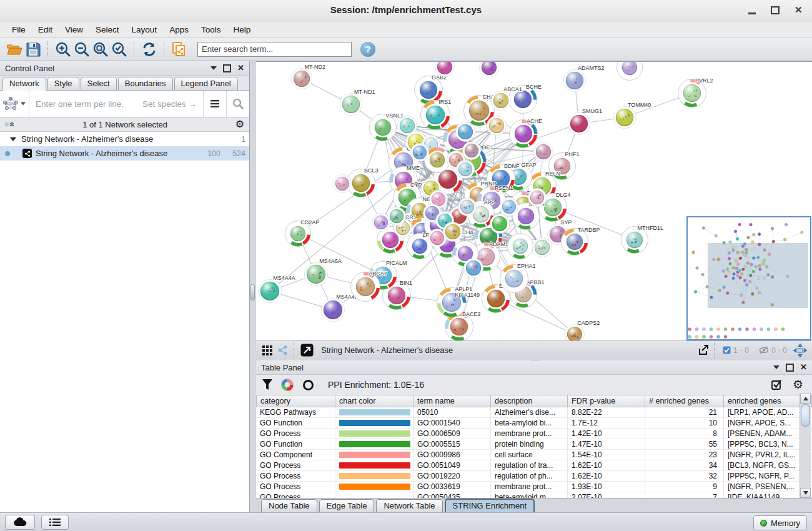  Describe the element at coordinates (800, 350) in the screenshot. I see `navigation-button` at that location.